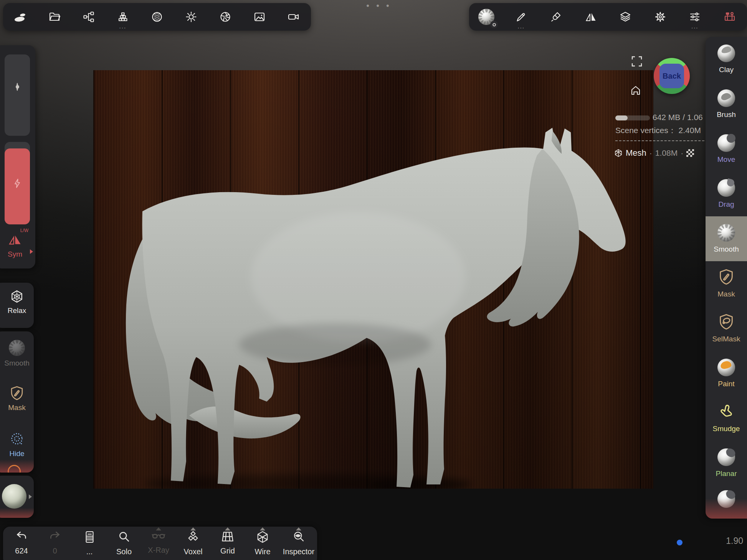 This screenshot has height=560, width=747. Describe the element at coordinates (89, 543) in the screenshot. I see `bottom-notebook: ...` at that location.